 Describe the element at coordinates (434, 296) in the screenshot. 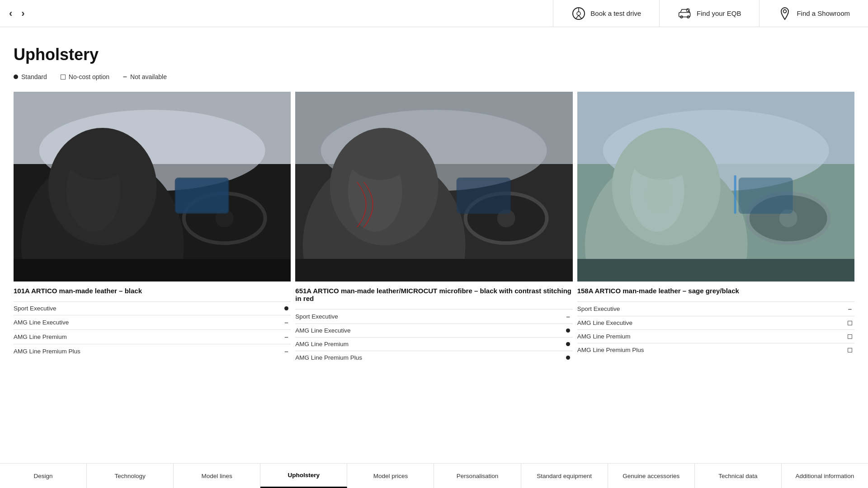

I see `card-651a-title: 651A ARTICO man-made leather/MICROCUT mi…` at that location.